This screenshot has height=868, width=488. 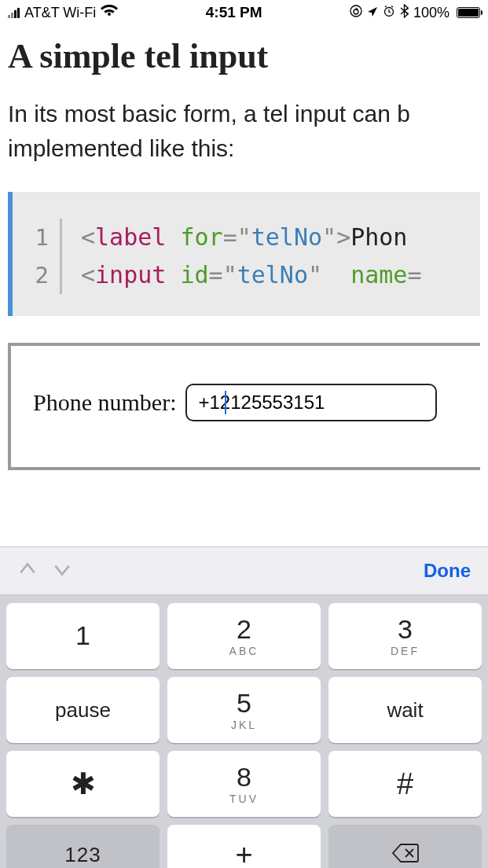 What do you see at coordinates (244, 406) in the screenshot?
I see `demo-box: Phone number:` at bounding box center [244, 406].